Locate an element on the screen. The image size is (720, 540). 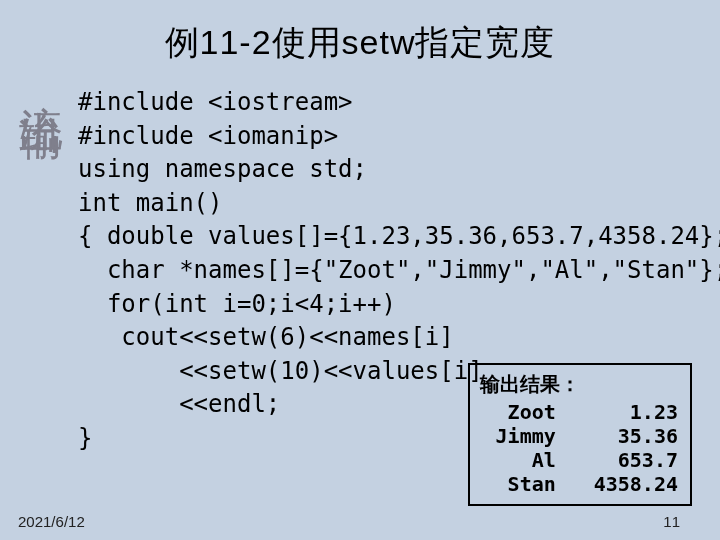
slide-title: 例11-2使用setw指定宽度 is located at coordinates (360, 38).